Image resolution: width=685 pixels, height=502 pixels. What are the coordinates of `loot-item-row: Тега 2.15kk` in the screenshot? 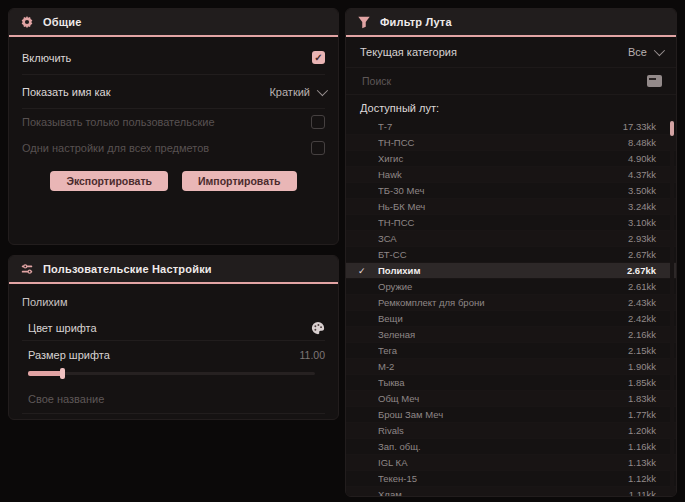 It's located at (511, 351).